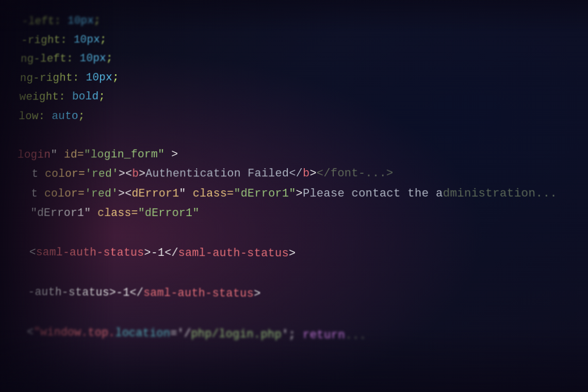 Image resolution: width=588 pixels, height=392 pixels. I want to click on html-tag: login, so click(34, 155).